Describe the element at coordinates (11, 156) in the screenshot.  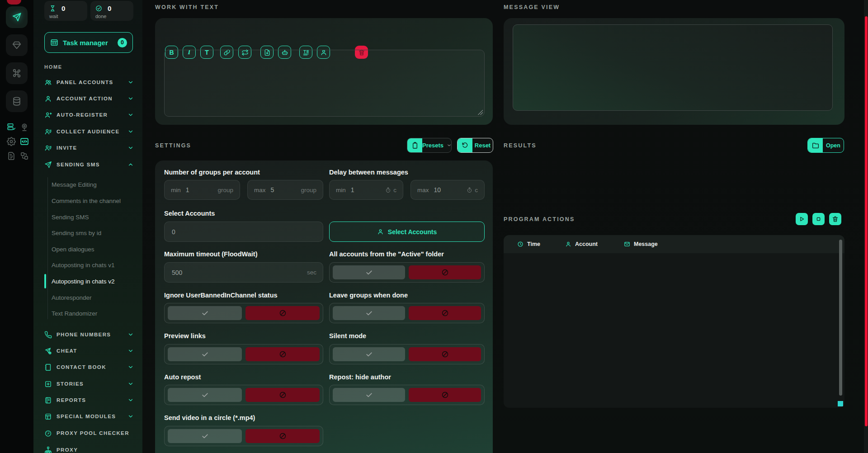
I see `document-check-icon` at that location.